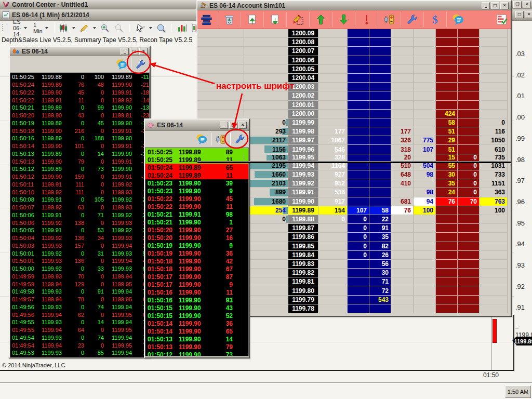 This screenshot has height=399, width=532. Describe the element at coordinates (354, 6) in the screenshot. I see `dom-titlebar: ES 06-14 Account Sim101 _ □ ✕` at that location.